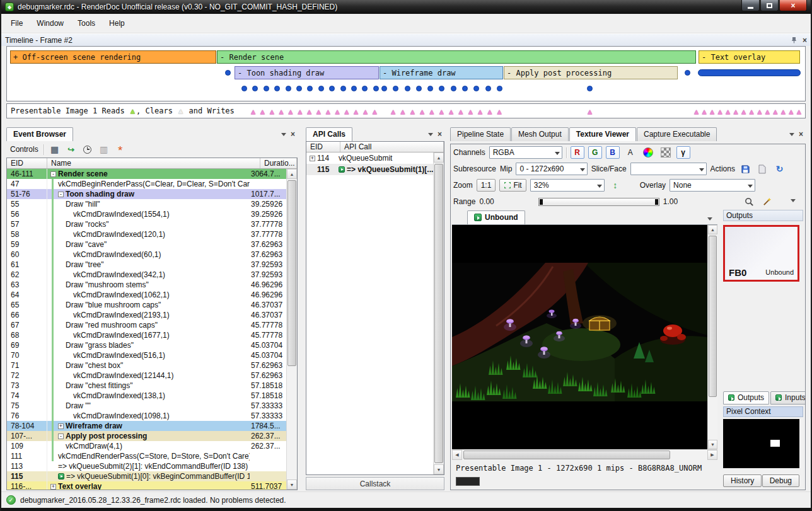 This screenshot has width=812, height=511. Describe the element at coordinates (16, 23) in the screenshot. I see `menu-item: File` at that location.